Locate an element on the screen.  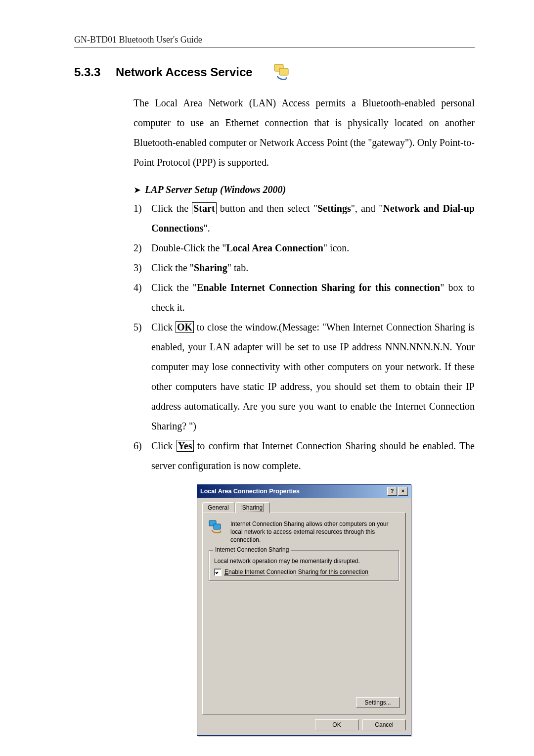
list-num: 6) is located at coordinates (142, 456).